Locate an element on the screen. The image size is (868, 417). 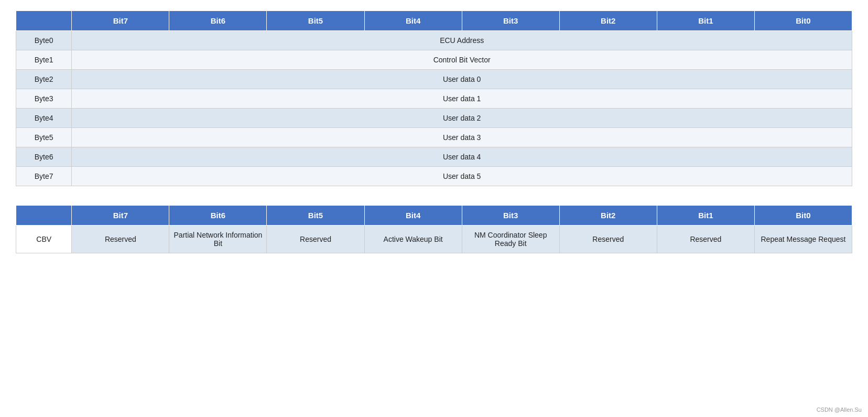
table1-row-label: Byte2 is located at coordinates (44, 80).